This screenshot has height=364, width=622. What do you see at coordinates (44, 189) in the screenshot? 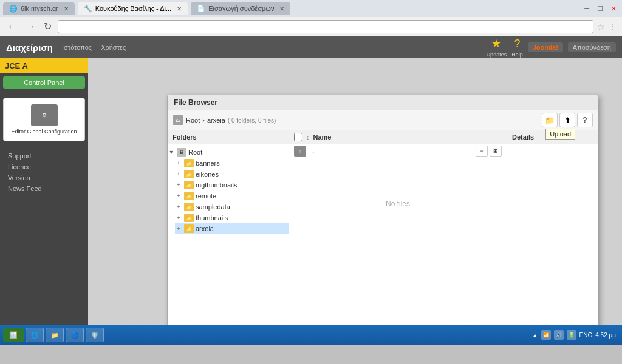
I see `sidebar-newsfeed: News Feed` at bounding box center [44, 189].